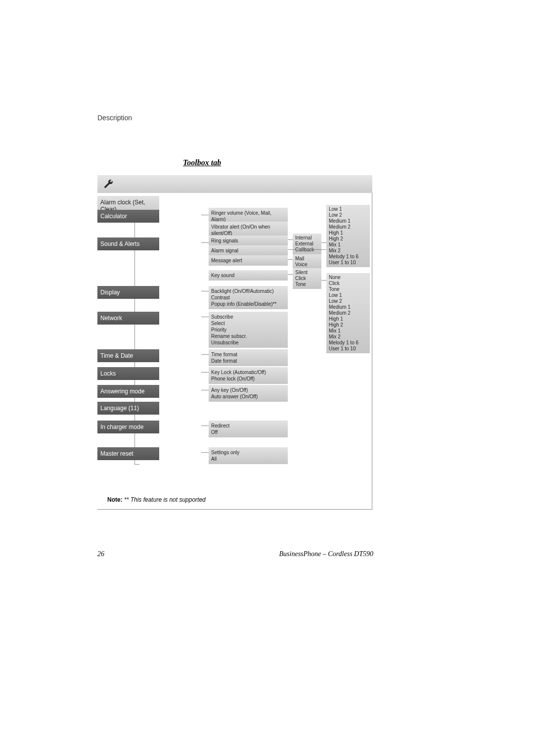 Image resolution: width=534 pixels, height=756 pixels. What do you see at coordinates (202, 163) in the screenshot?
I see `page-title: Toolbox tab` at bounding box center [202, 163].